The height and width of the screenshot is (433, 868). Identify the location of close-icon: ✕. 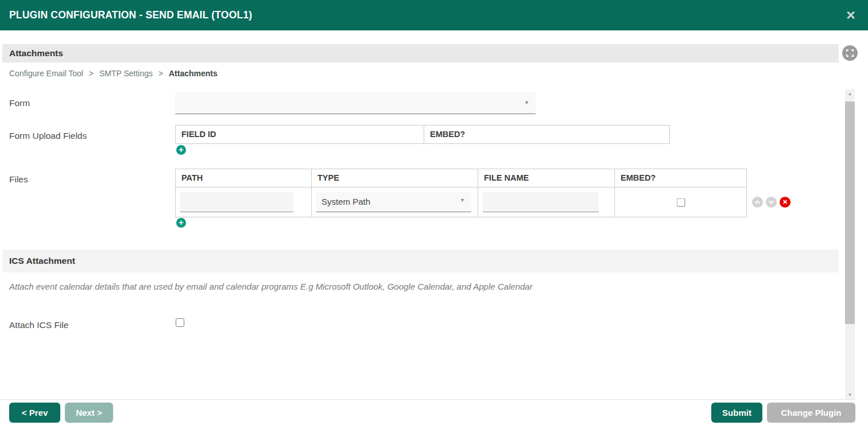
(851, 15).